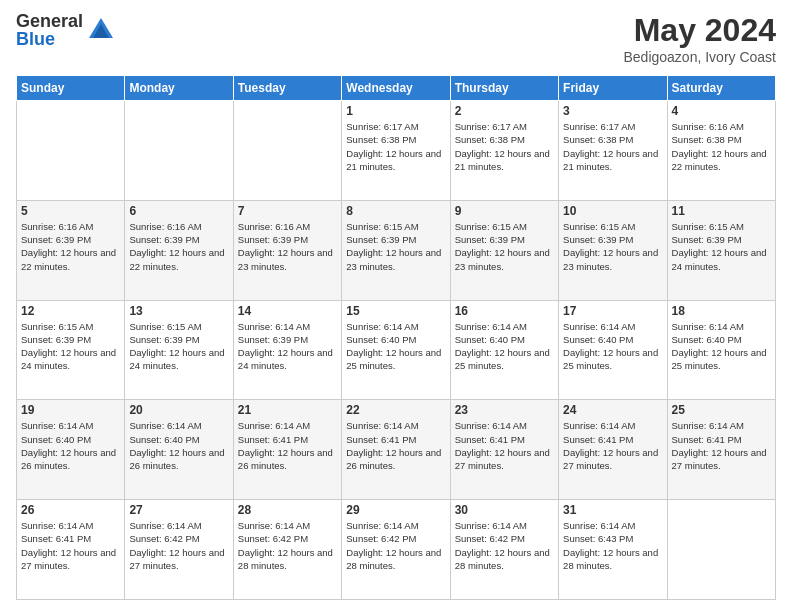 This screenshot has height=612, width=792. Describe the element at coordinates (722, 410) in the screenshot. I see `day-number: 25` at that location.